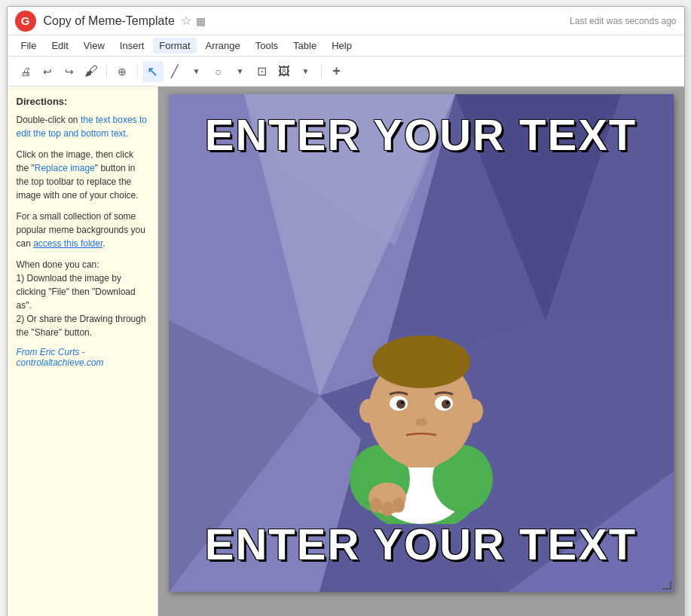 The height and width of the screenshot is (616, 691). Describe the element at coordinates (304, 45) in the screenshot. I see `menu-table: Table` at that location.